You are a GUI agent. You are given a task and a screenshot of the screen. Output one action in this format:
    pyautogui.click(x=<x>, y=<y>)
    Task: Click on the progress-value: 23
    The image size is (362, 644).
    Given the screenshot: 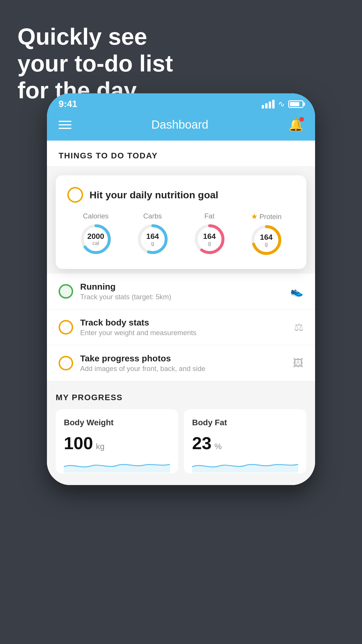 What is the action you would take?
    pyautogui.click(x=202, y=443)
    